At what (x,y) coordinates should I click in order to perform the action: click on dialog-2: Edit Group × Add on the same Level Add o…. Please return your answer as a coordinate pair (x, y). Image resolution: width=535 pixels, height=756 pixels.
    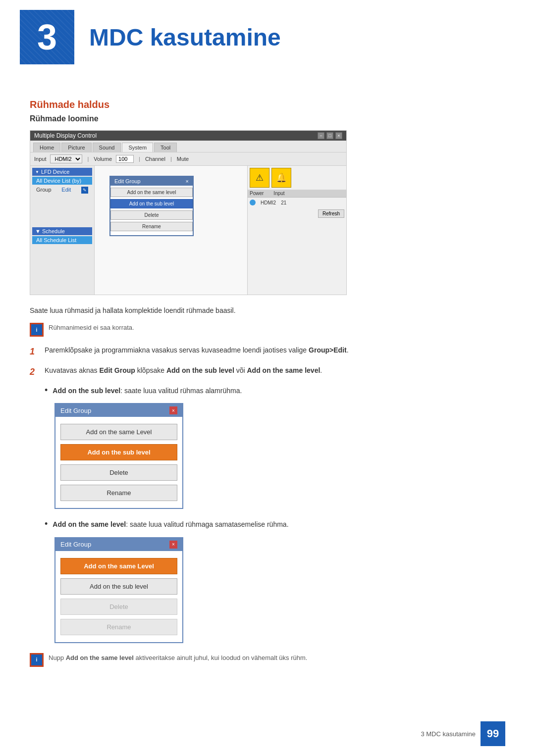
    Looking at the image, I should click on (119, 590).